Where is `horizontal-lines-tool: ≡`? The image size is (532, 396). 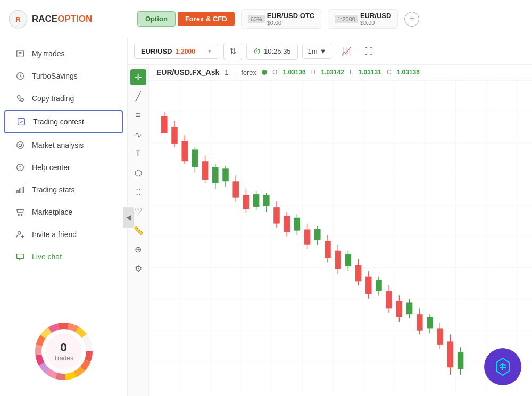
horizontal-lines-tool: ≡ is located at coordinates (138, 115).